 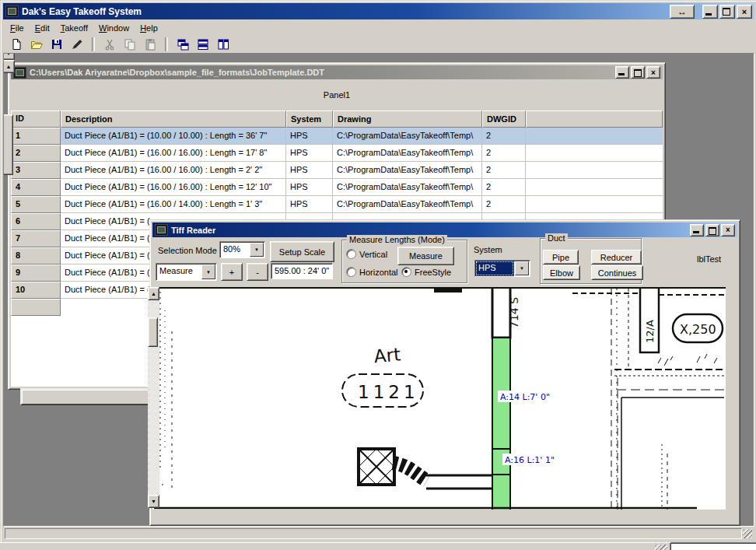 I want to click on system-combobox: HPS ▼, so click(x=502, y=268).